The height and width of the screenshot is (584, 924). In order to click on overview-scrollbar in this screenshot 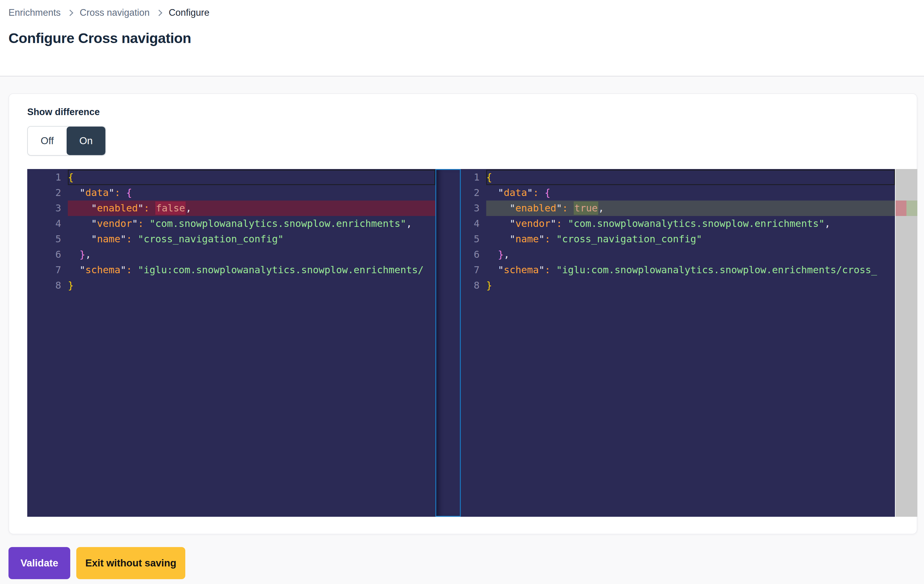, I will do `click(906, 343)`.